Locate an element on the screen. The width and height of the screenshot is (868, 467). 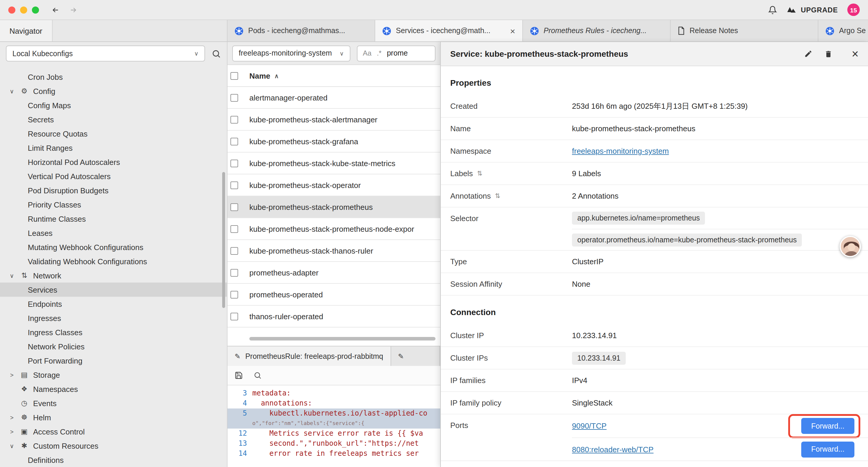
save-icon is located at coordinates (239, 376).